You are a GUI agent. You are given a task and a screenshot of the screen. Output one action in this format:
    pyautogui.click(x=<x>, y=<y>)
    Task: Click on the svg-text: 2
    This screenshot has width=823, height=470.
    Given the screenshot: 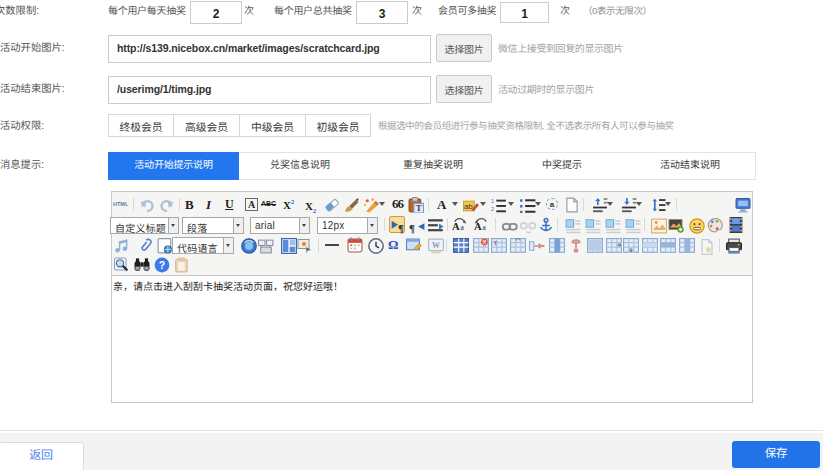 What is the action you would take?
    pyautogui.click(x=492, y=209)
    